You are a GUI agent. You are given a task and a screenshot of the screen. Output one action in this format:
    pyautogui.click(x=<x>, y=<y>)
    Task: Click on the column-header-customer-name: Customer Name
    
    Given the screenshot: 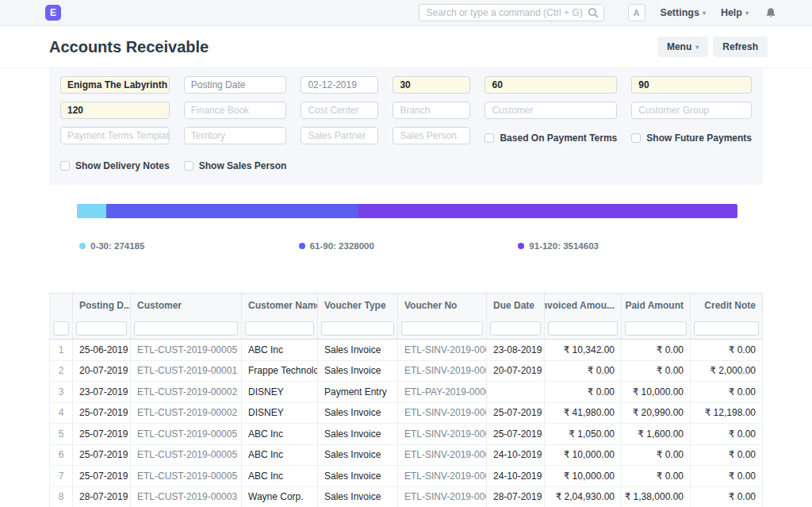 What is the action you would take?
    pyautogui.click(x=280, y=305)
    